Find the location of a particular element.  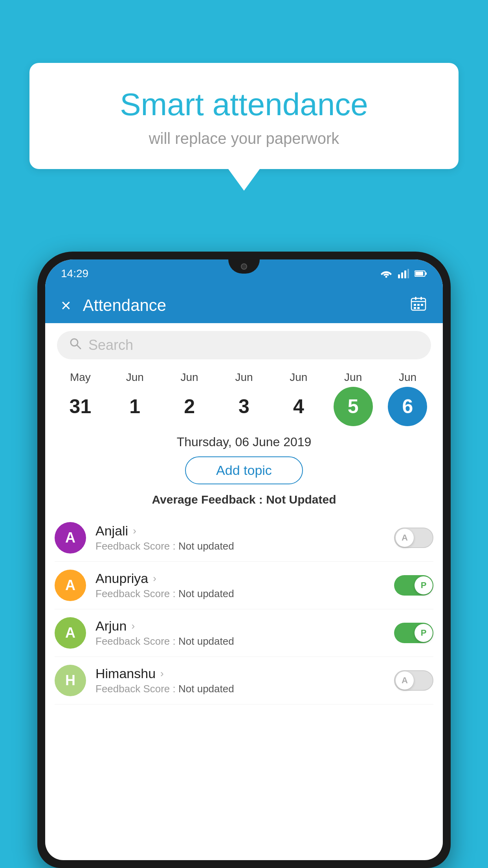

date-strip: May31Jun1Jun2Jun3Jun4Jun5Jun6 is located at coordinates (244, 397).